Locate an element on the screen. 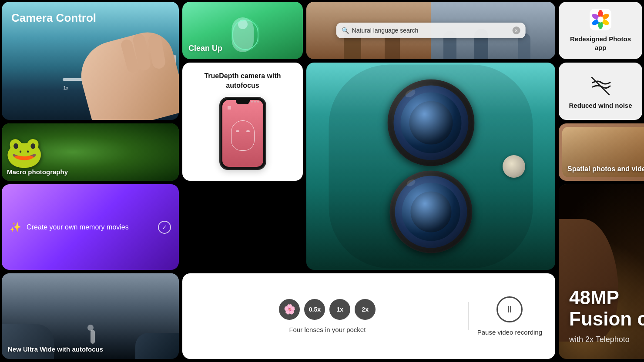  frog-icon: 🐸 is located at coordinates (24, 152).